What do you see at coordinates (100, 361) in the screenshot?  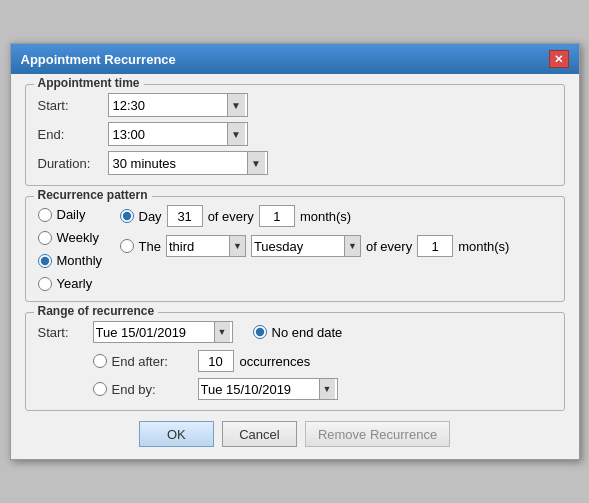 I see `end-after-radio` at bounding box center [100, 361].